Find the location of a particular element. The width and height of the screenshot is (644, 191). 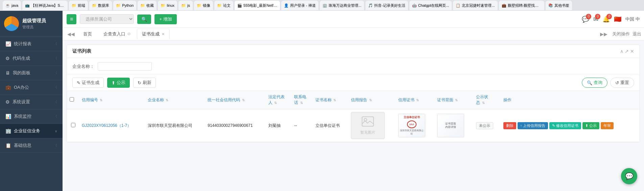

refresh-btn: ↻ 刷新 is located at coordinates (145, 83).